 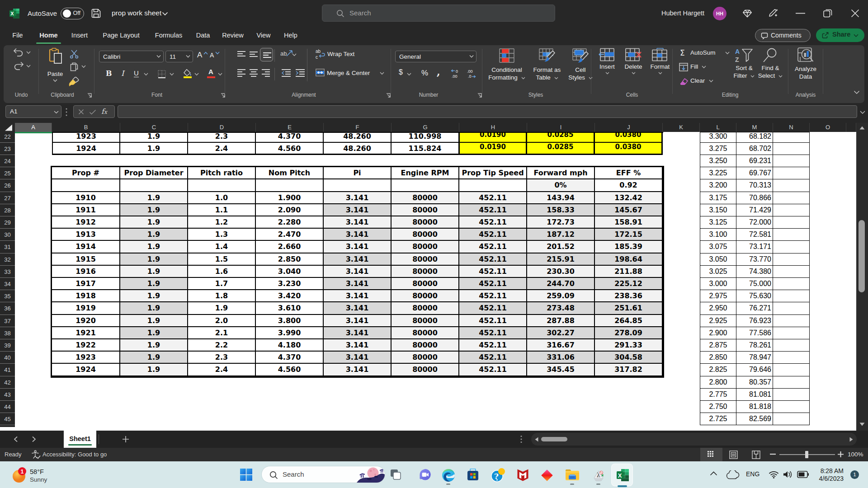 What do you see at coordinates (706, 53) in the screenshot?
I see `autosum-button: Σ AutoSum` at bounding box center [706, 53].